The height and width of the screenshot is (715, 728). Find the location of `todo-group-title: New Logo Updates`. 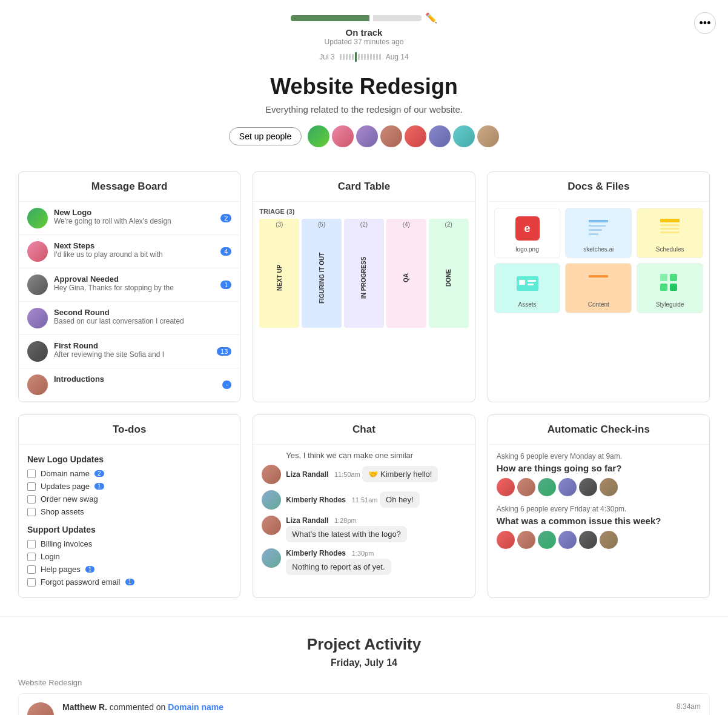

todo-group-title: New Logo Updates is located at coordinates (130, 459).